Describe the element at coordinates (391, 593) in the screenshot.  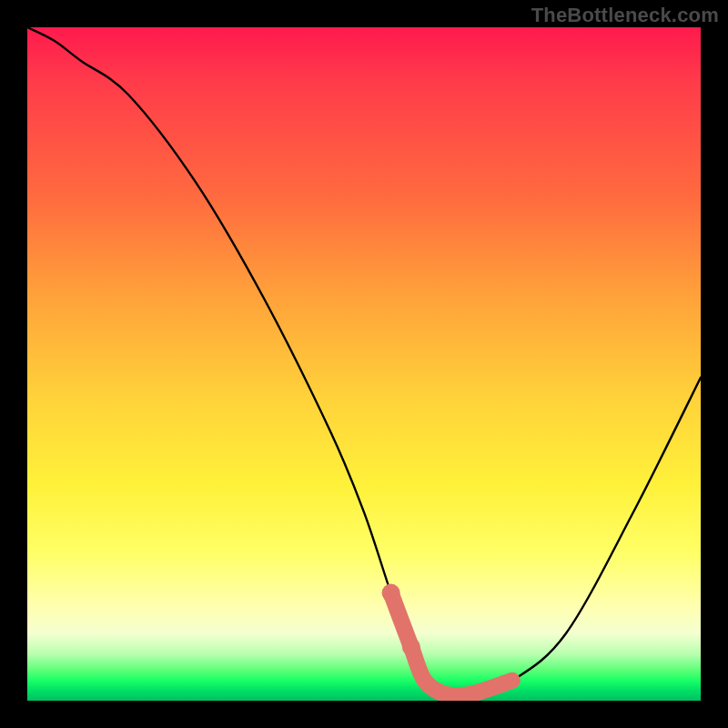
I see `highlight-dot-start` at that location.